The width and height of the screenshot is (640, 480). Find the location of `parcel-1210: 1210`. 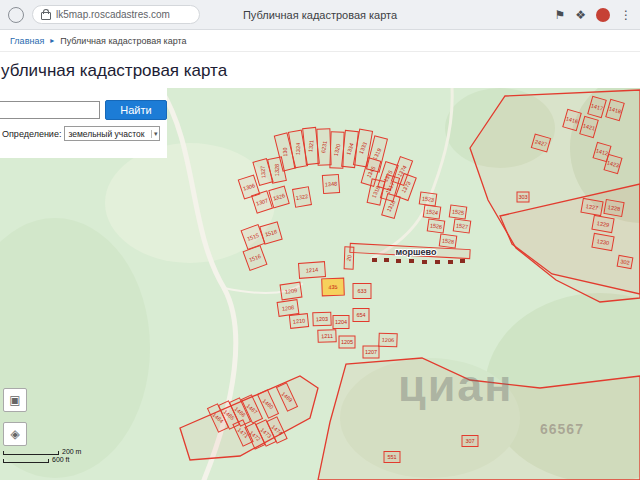

parcel-1210: 1210 is located at coordinates (298, 322).